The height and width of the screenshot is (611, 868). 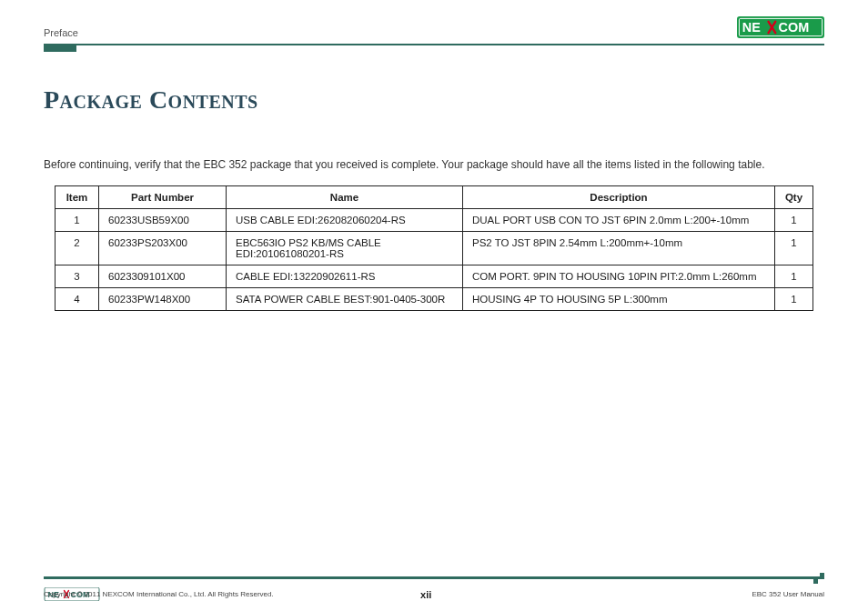 What do you see at coordinates (794, 198) in the screenshot?
I see `header-qty: Qty` at bounding box center [794, 198].